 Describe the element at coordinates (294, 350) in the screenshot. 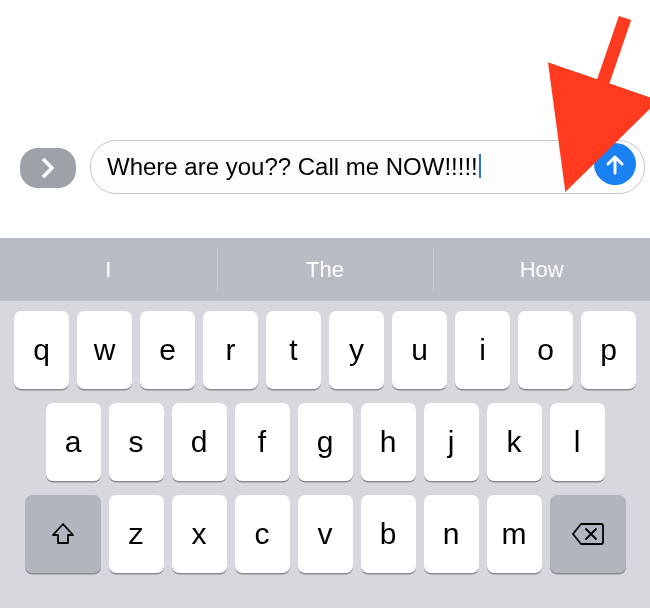

I see `key-t: t` at that location.